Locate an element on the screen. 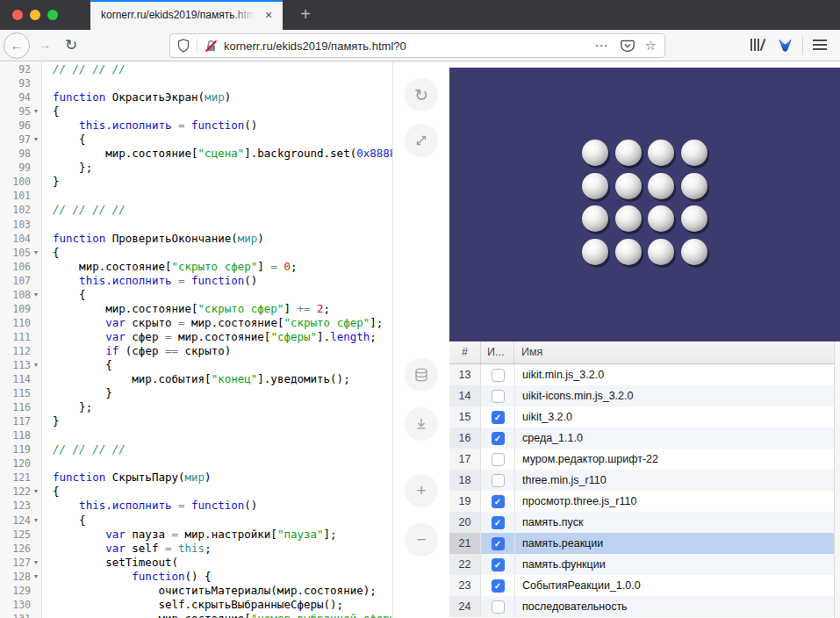 The image size is (840, 618). table-row: 17муром.редактор.шрифт-22 is located at coordinates (644, 459).